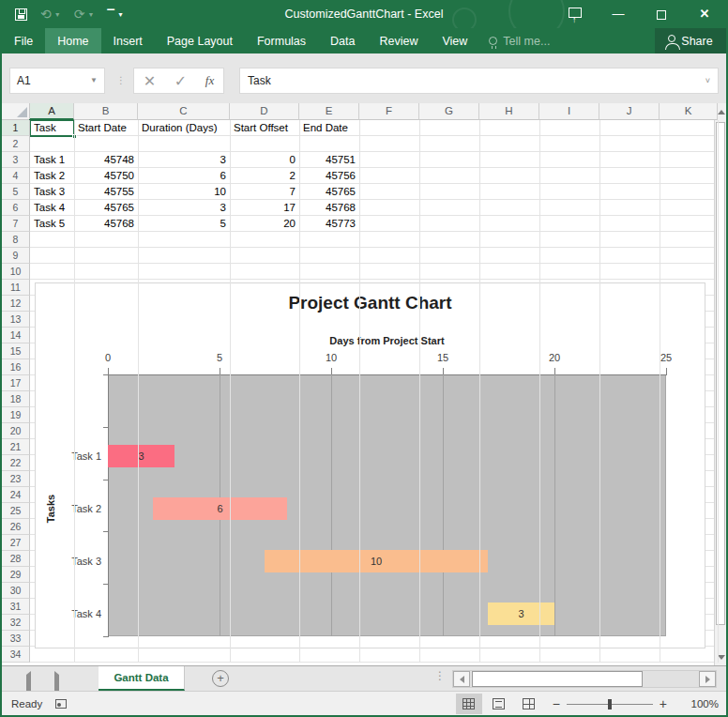 The height and width of the screenshot is (717, 728). I want to click on cell-E3: 45751, so click(329, 160).